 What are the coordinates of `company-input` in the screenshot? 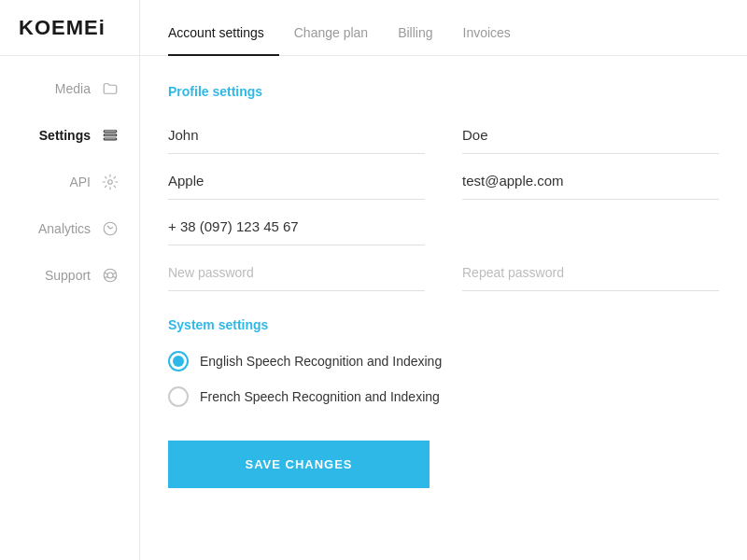 It's located at (297, 181).